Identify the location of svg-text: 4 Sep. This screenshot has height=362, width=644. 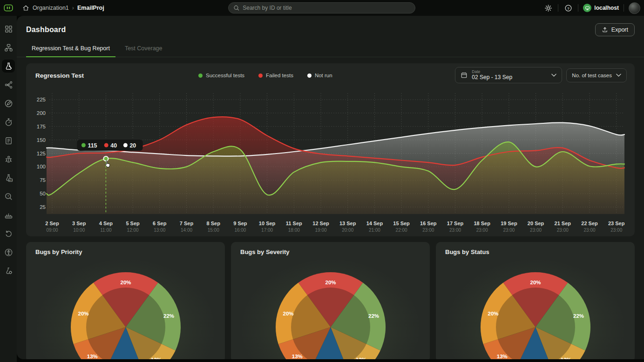
(106, 223).